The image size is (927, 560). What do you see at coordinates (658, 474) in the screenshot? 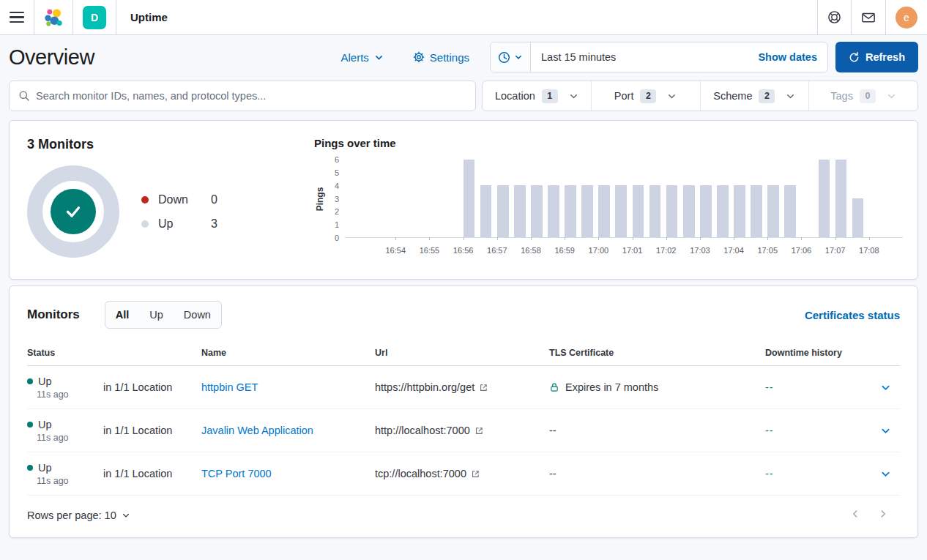
I see `tls-cell: --` at bounding box center [658, 474].